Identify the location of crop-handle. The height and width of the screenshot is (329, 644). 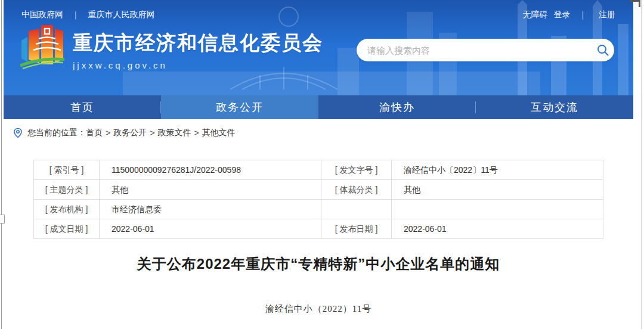
(2, 219).